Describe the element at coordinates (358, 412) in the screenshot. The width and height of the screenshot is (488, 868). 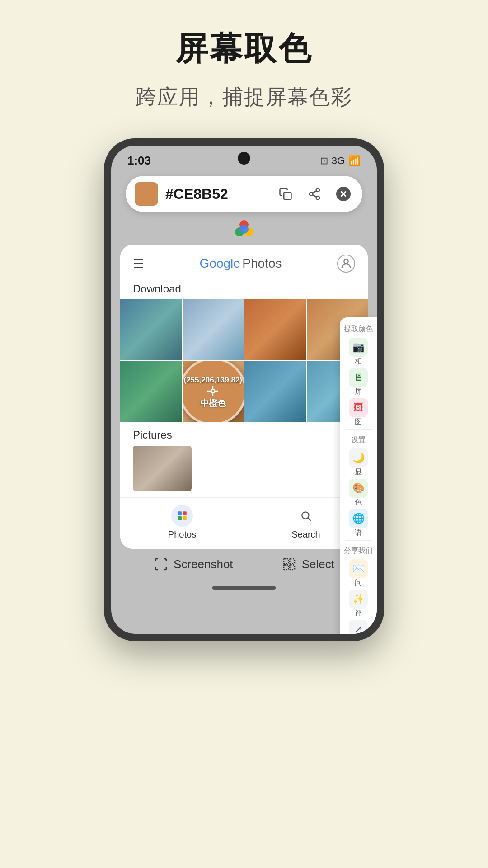
I see `side-item-image: 🖼 图` at that location.